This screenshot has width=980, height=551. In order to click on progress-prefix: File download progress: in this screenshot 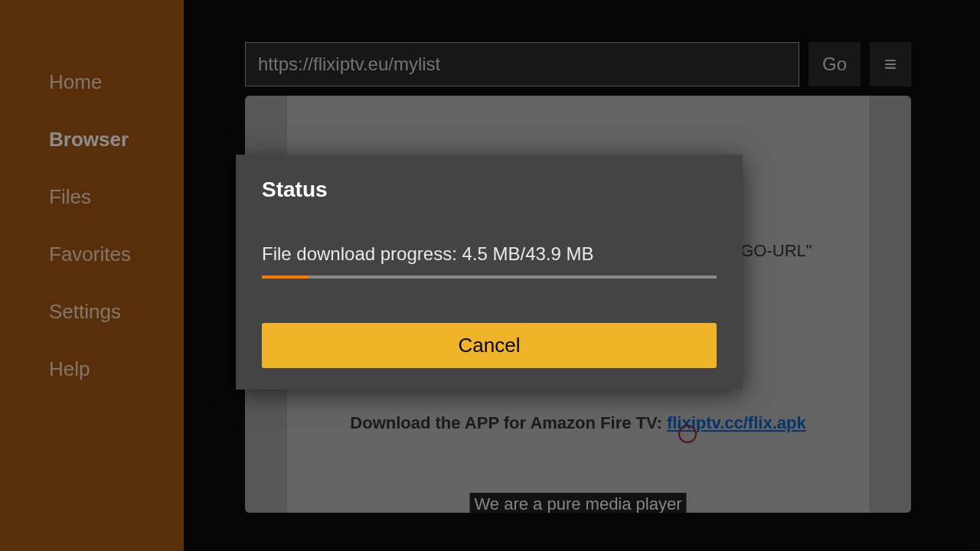, I will do `click(361, 254)`.